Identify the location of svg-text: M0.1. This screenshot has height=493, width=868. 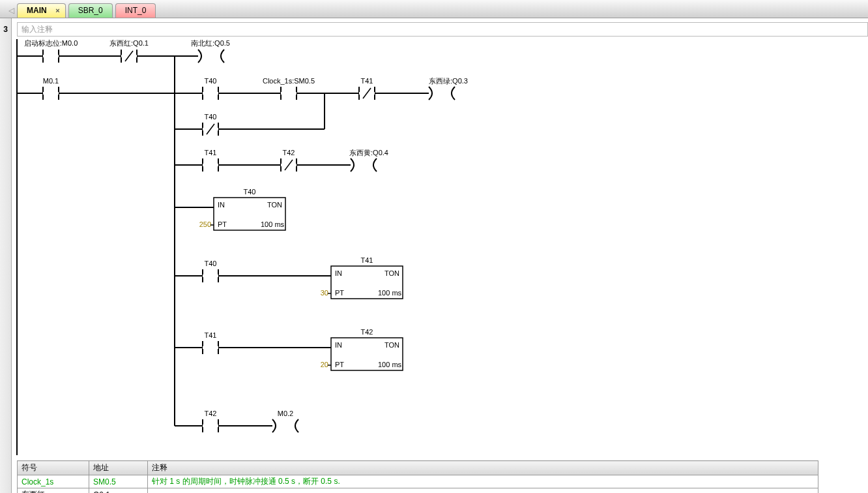
(51, 81).